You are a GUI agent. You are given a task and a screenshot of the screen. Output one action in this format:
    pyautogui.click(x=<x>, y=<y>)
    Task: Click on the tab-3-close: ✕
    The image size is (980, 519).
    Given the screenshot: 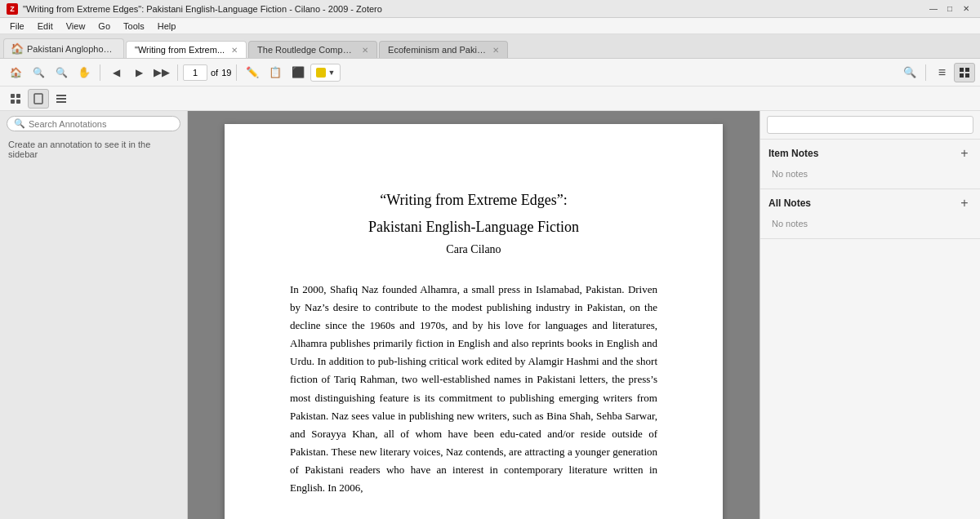 What is the action you would take?
    pyautogui.click(x=496, y=51)
    